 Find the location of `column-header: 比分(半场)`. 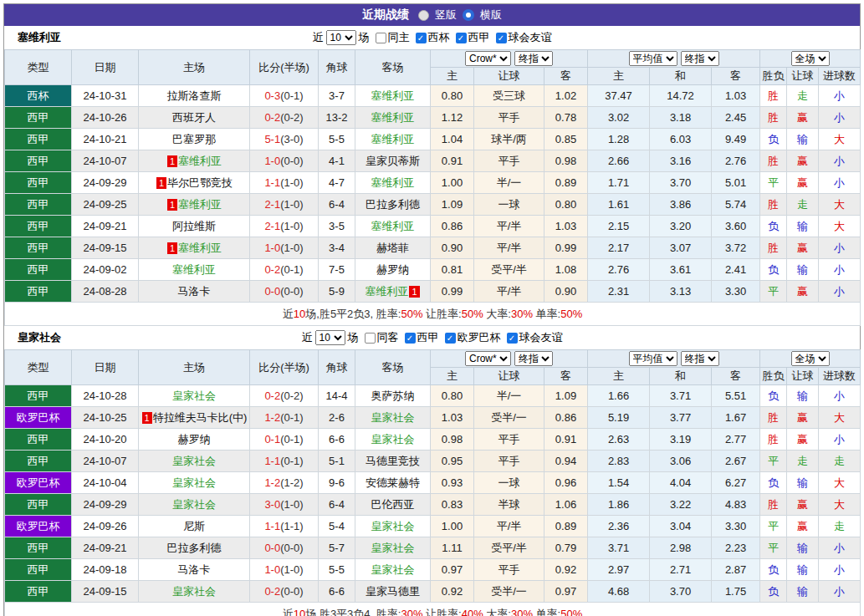

column-header: 比分(半场) is located at coordinates (284, 368).